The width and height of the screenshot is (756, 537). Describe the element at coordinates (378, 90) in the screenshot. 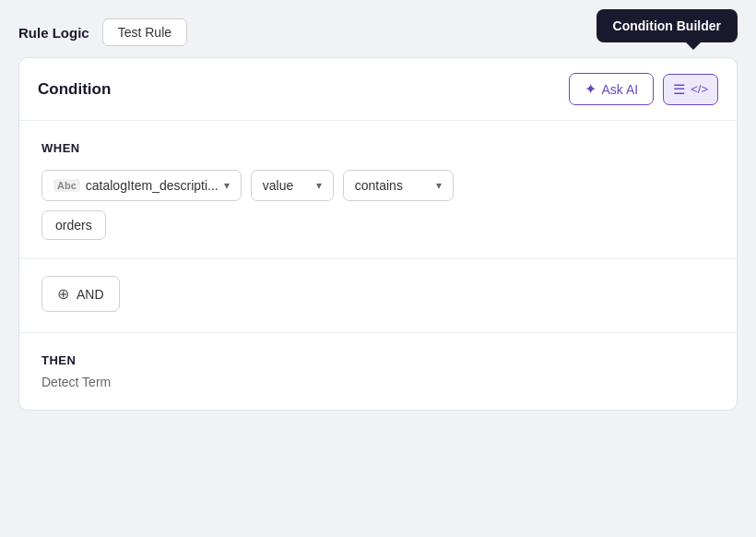

I see `card-header: Condition ✦ Ask AI ☰ </>` at that location.